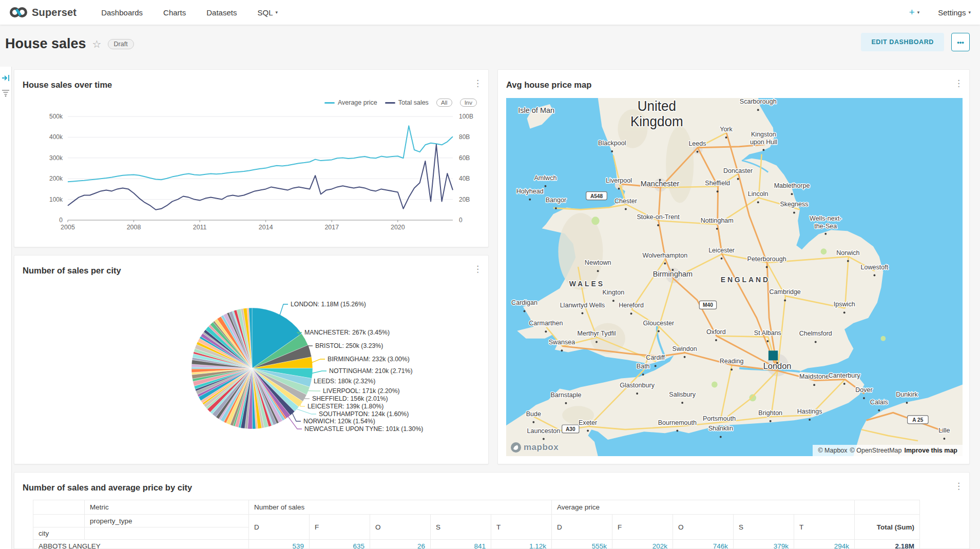 The image size is (980, 549). Describe the element at coordinates (252, 372) in the screenshot. I see `pie-chart: LONDON: 1.18M (15.26%)MANCHESTER: 267k (…` at that location.